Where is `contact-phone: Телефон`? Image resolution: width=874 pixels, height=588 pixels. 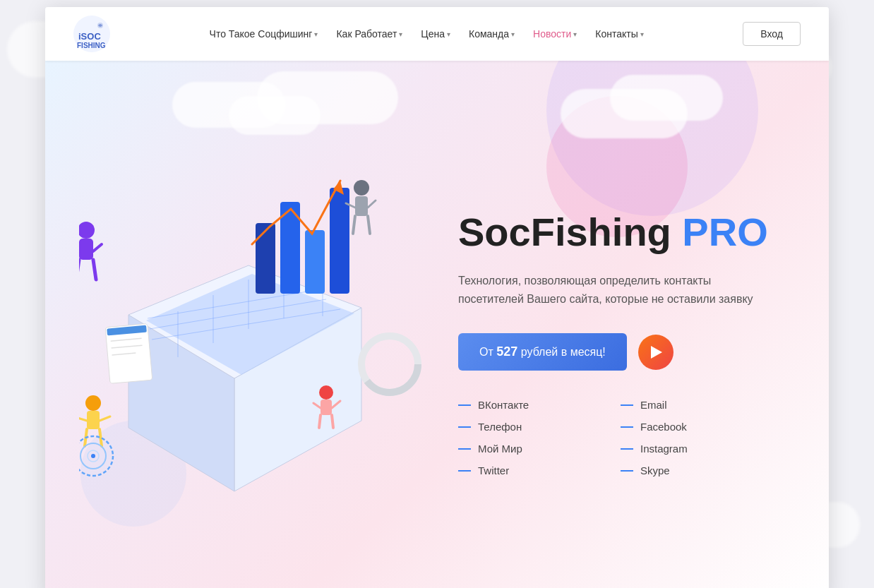
contact-phone: Телефон is located at coordinates (525, 426).